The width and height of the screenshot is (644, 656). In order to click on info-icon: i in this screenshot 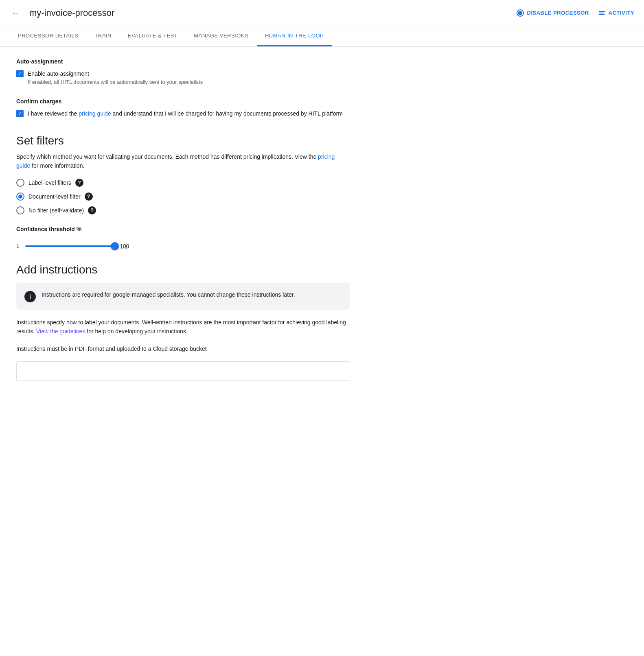, I will do `click(30, 297)`.